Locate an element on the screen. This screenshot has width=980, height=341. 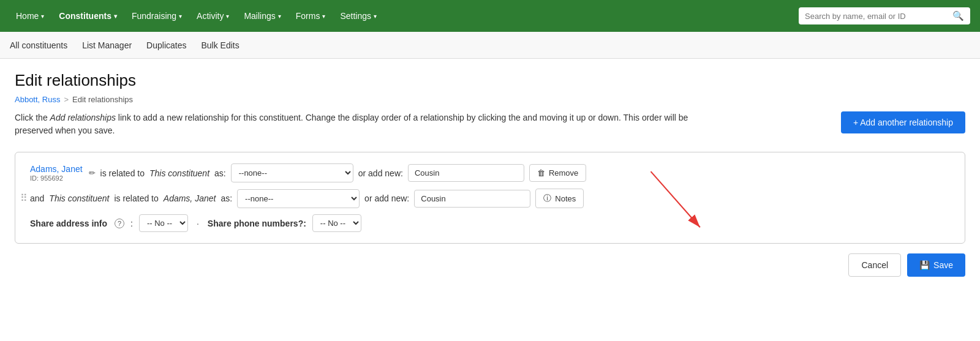
nav-activity-chevron: ▾ is located at coordinates (228, 16).